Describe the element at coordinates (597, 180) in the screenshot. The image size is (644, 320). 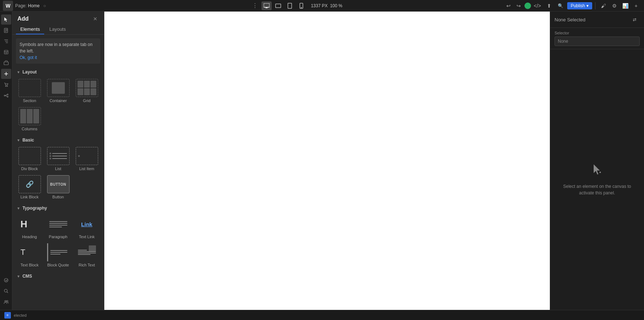
I see `right-panel-empty-state: Select an element on the canvas to activ…` at that location.